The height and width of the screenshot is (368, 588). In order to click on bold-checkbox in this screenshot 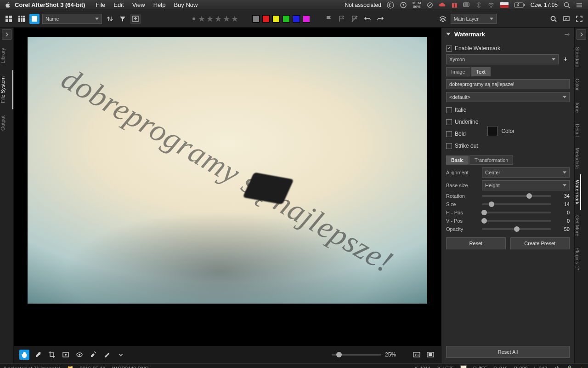, I will do `click(449, 134)`.